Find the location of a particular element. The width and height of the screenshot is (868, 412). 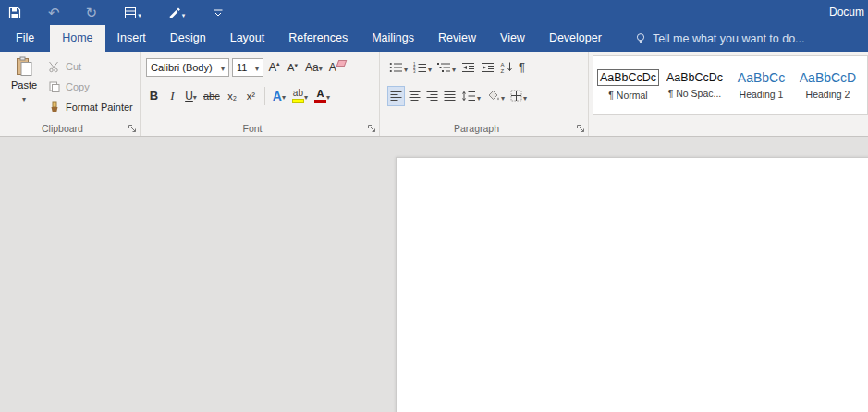

format-painter-button: Format Painter is located at coordinates (91, 107).